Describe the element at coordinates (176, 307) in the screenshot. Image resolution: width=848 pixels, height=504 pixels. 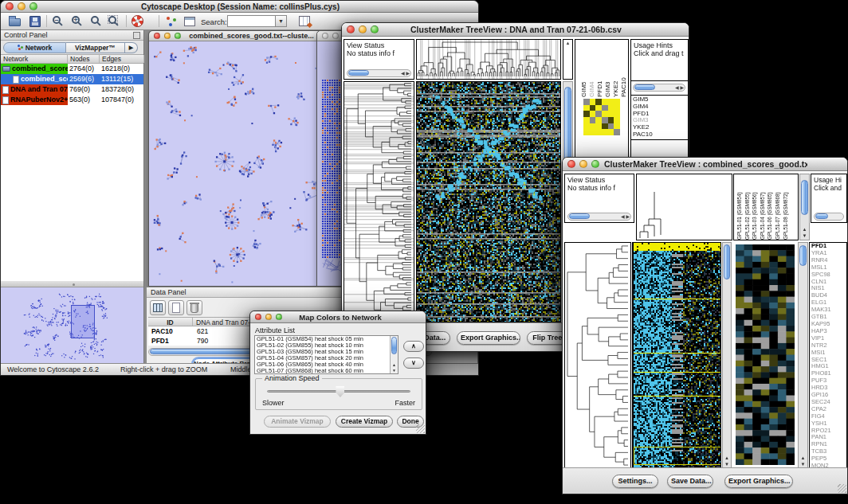
I see `new-attribute-button` at that location.